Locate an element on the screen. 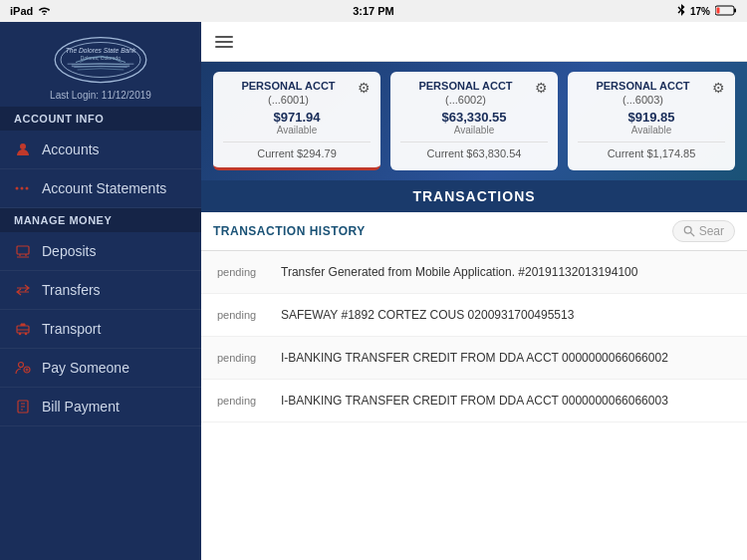 This screenshot has height=560, width=747. status-bar-right: 17% is located at coordinates (707, 11).